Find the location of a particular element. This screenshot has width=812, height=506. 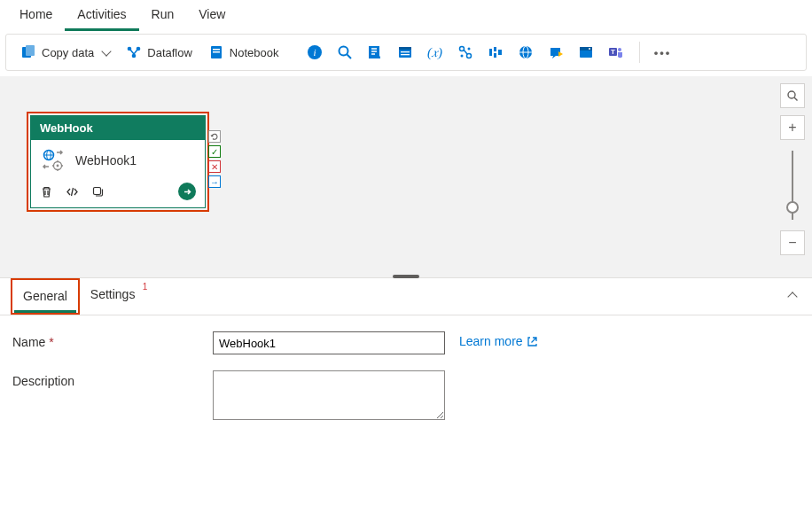

success-handle: ✓ is located at coordinates (215, 152).